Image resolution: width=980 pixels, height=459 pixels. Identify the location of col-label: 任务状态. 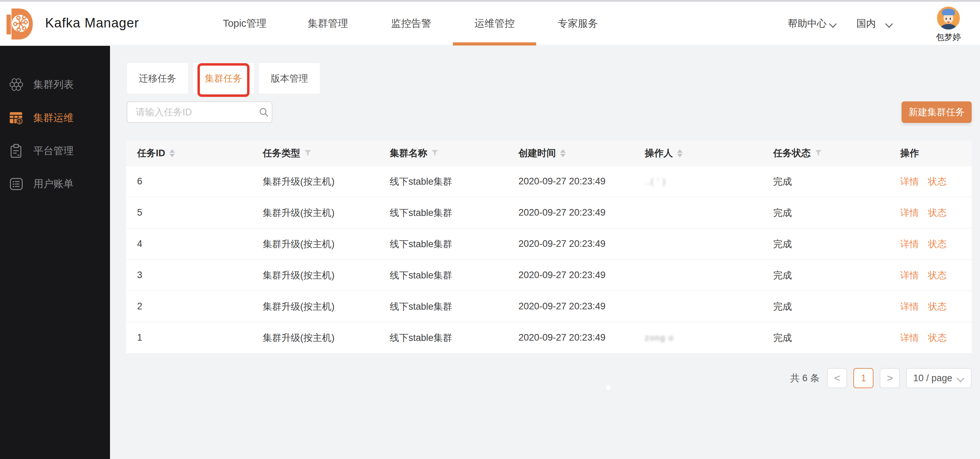
(792, 153).